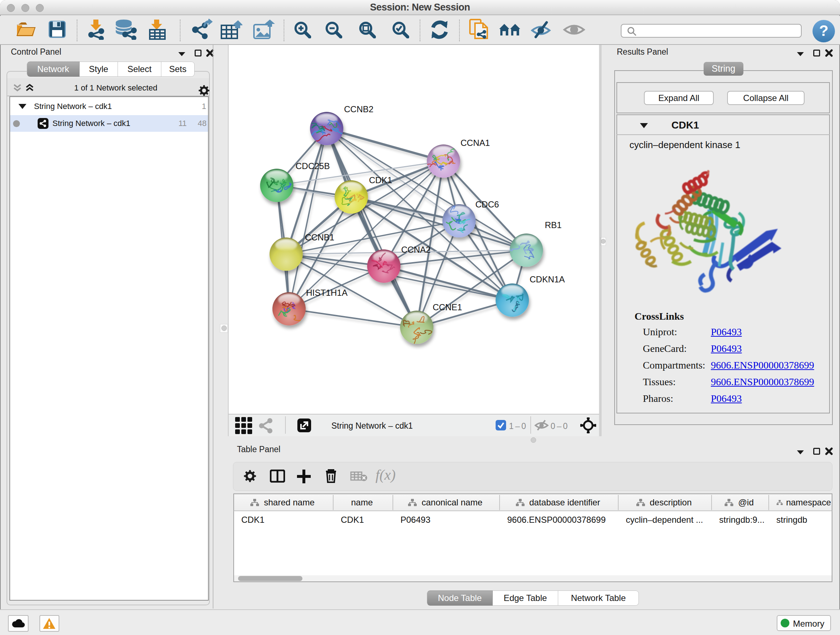 The image size is (840, 635). I want to click on svg-text: CDKN1A, so click(547, 279).